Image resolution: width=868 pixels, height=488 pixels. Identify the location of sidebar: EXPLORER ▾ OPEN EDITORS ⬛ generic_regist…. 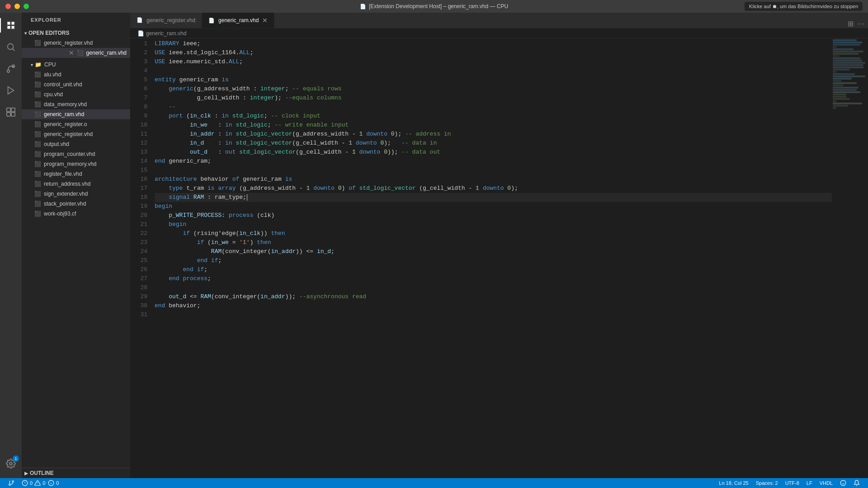
(76, 245).